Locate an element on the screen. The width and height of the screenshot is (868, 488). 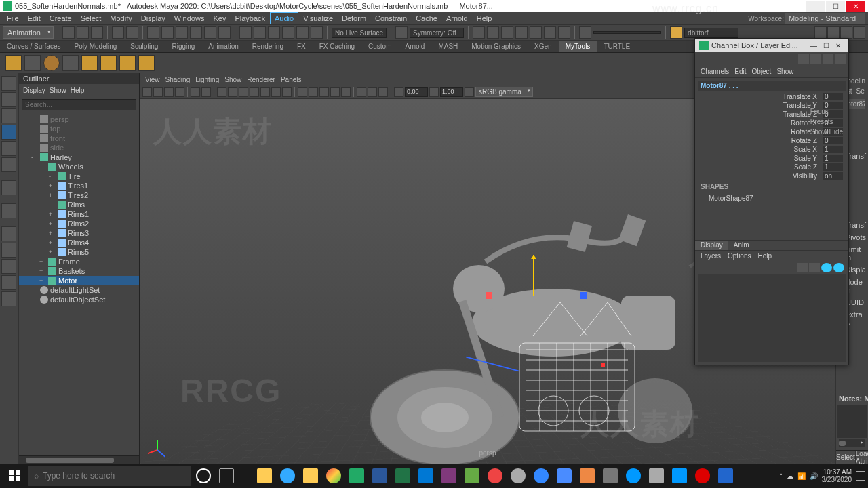
task-zoom-icon is located at coordinates (564, 476).